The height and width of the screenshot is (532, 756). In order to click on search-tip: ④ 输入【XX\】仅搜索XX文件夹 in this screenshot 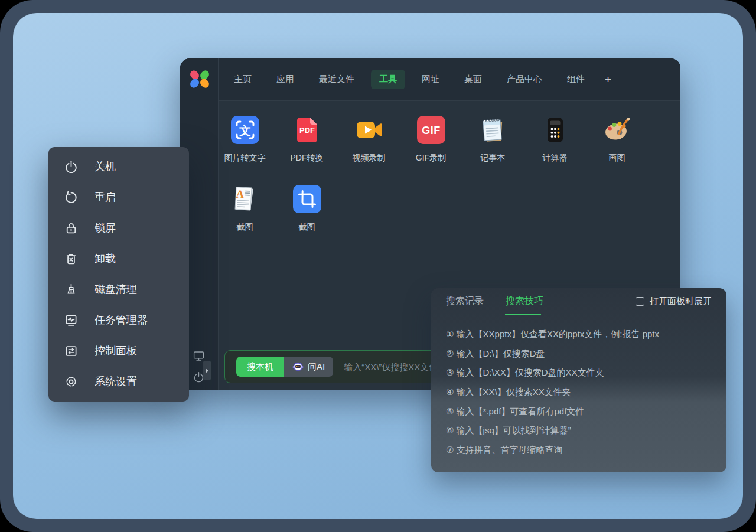, I will do `click(579, 392)`.